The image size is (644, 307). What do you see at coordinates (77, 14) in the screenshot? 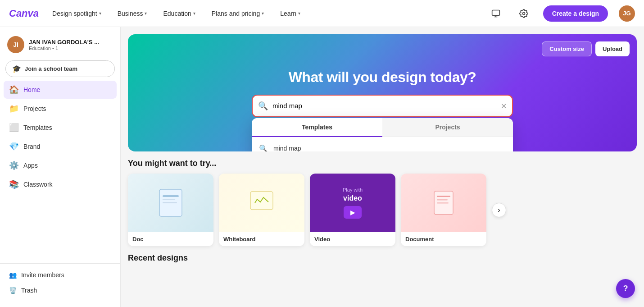
I see `nav-design-spotlight: Design spotlight ▾` at bounding box center [77, 14].